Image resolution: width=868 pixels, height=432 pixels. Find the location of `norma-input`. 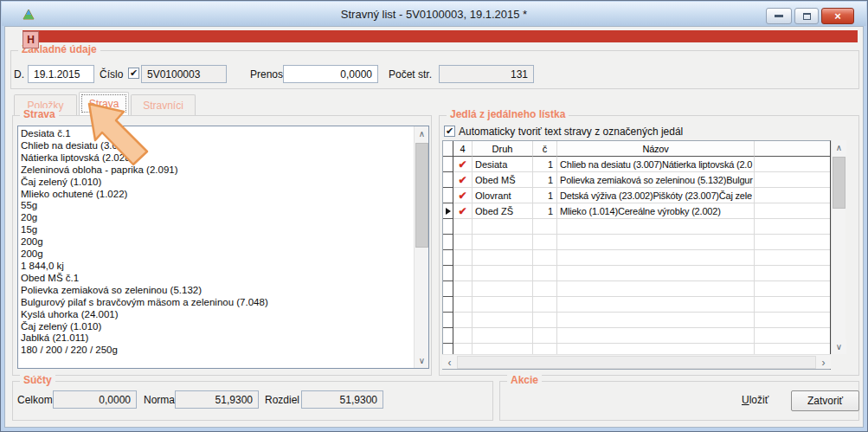

norma-input is located at coordinates (216, 400).